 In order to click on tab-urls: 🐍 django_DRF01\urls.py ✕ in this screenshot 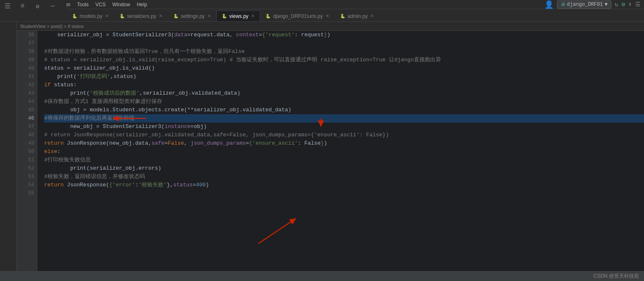, I will do `click(297, 16)`.